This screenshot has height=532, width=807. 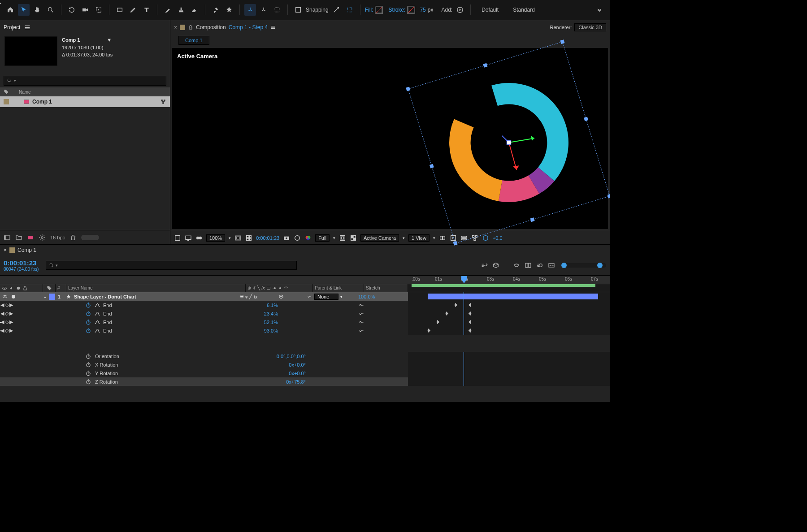 What do you see at coordinates (171, 265) in the screenshot?
I see `timeline-search: ▾` at bounding box center [171, 265].